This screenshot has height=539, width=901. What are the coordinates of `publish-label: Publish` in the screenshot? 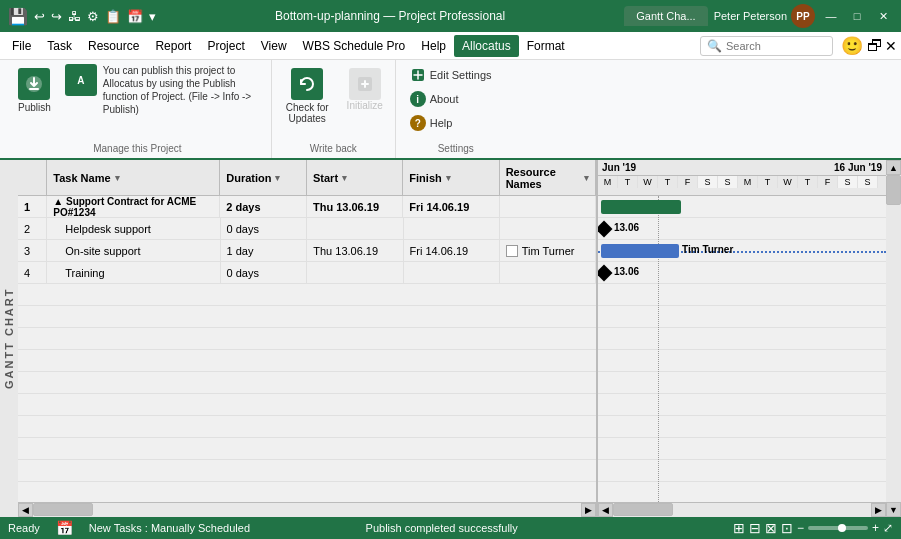 It's located at (34, 108).